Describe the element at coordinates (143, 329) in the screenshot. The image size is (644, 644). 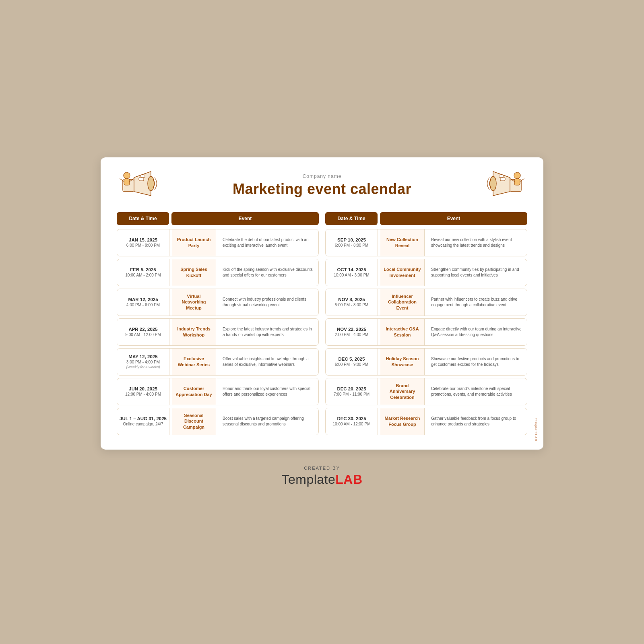
I see `date-text: APR 22, 2025` at that location.